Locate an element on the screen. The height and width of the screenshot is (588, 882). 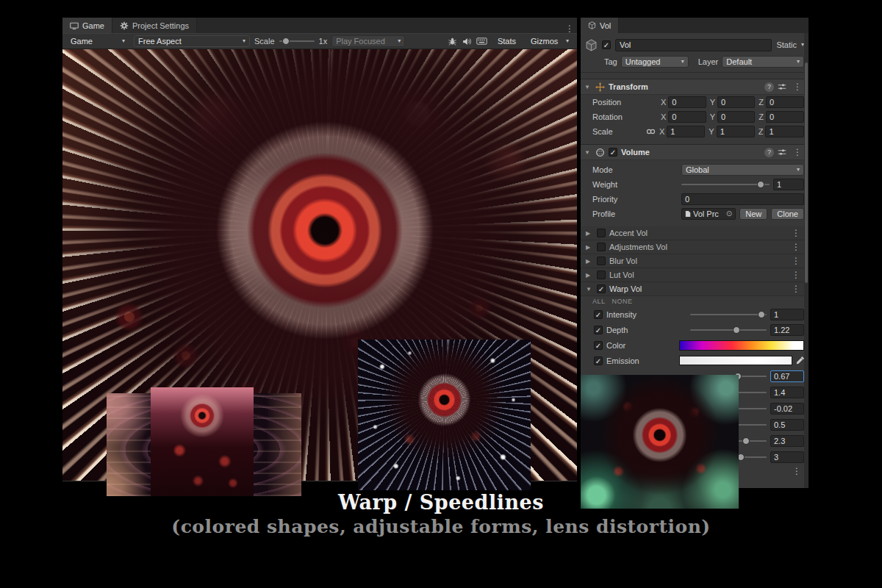
scale-y-field: 1 is located at coordinates (736, 132).